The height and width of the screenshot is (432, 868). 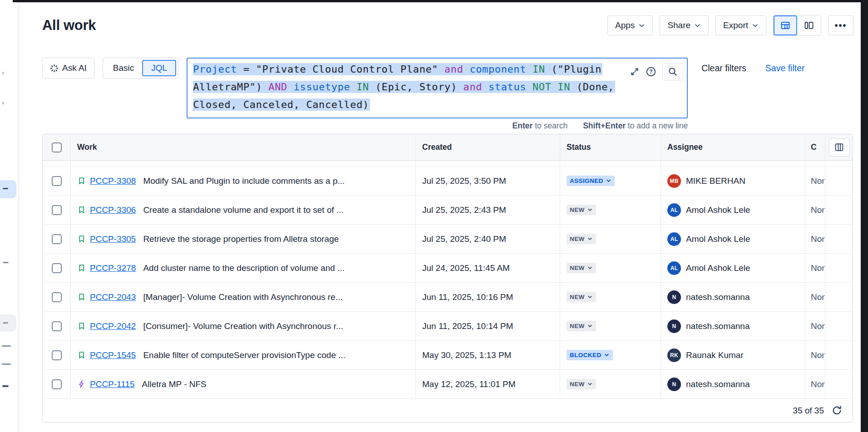 What do you see at coordinates (785, 25) in the screenshot?
I see `table-view-icon` at bounding box center [785, 25].